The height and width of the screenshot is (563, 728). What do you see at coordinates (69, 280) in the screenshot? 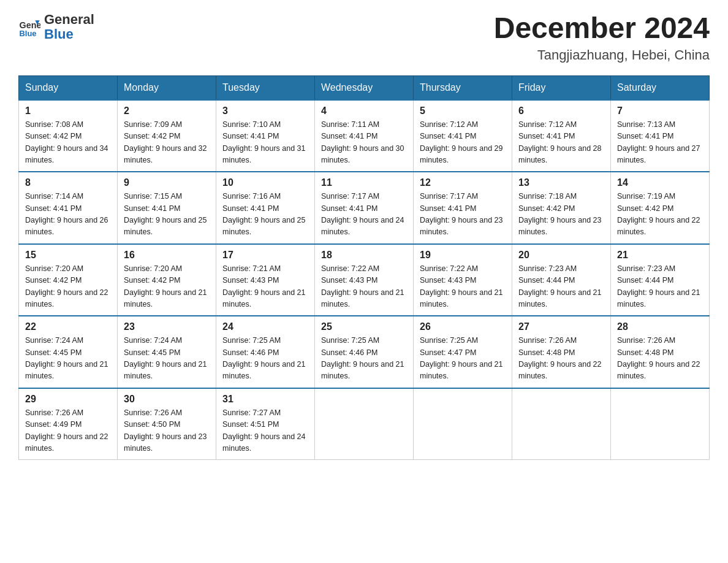
I see `table-row: 15 Sunrise: 7:20 AM Sunset: 4:42 PM Dayl…` at bounding box center [69, 280].